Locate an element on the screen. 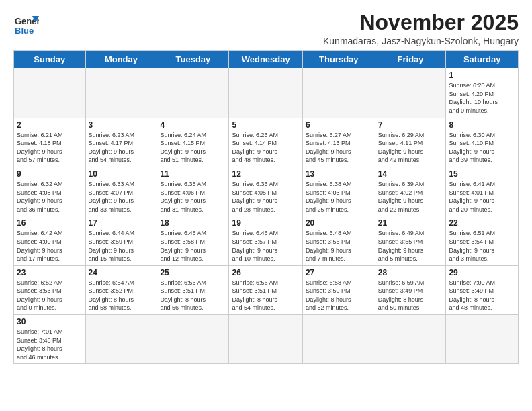 This screenshot has width=532, height=411. col-thursday: Thursday is located at coordinates (339, 60).